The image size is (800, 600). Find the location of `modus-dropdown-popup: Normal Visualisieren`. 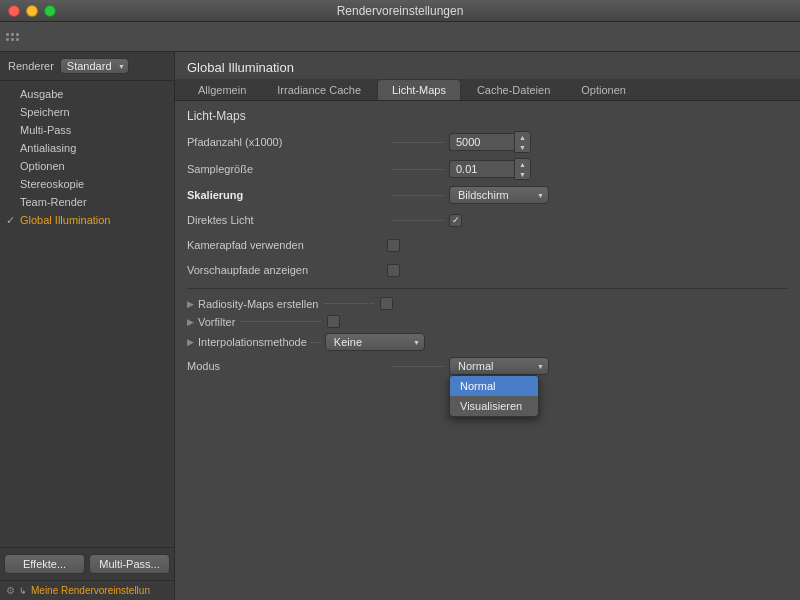

modus-dropdown-popup: Normal Visualisieren is located at coordinates (494, 396).